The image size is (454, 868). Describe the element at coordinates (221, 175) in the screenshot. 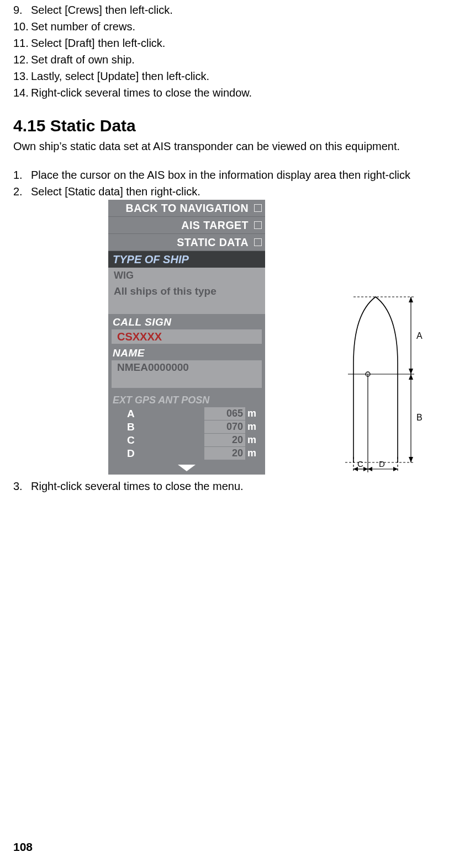

I see `step-text: Place the cursor on the AIS box in the i…` at that location.